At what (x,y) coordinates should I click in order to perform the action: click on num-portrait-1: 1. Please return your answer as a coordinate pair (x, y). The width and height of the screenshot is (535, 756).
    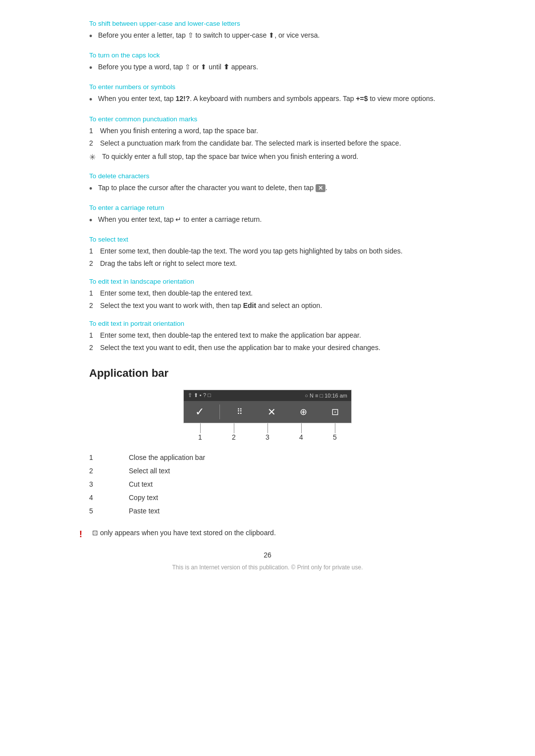
    Looking at the image, I should click on (95, 336).